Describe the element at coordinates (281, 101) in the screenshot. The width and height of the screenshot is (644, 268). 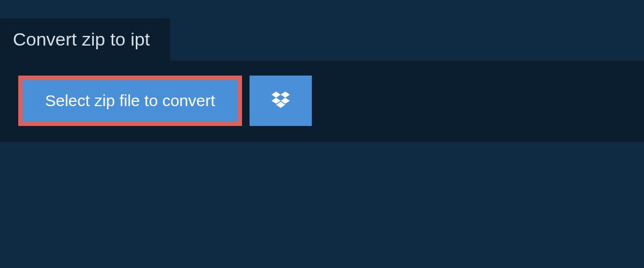
I see `dropbox-button` at that location.